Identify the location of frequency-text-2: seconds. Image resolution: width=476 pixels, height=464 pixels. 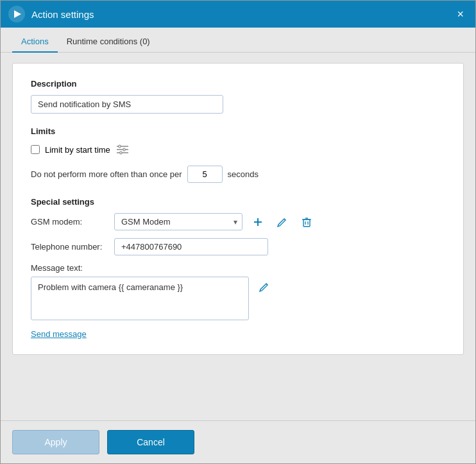
(243, 175).